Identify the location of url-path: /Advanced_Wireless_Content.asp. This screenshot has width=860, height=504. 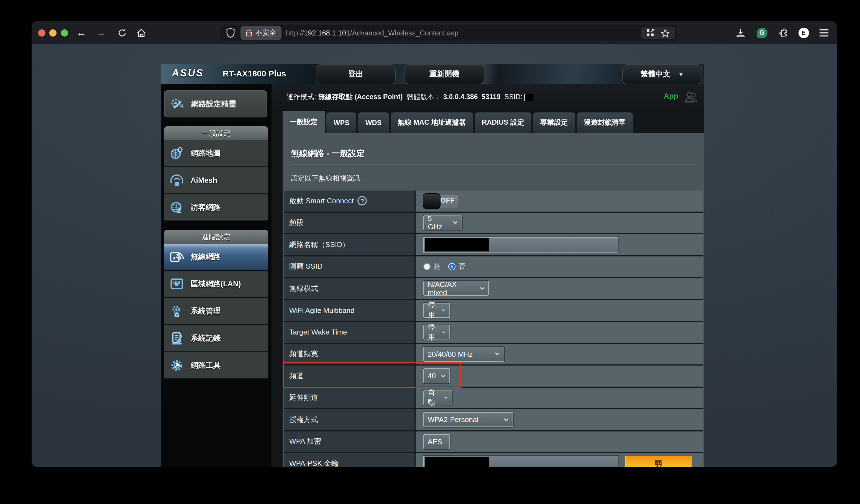
(404, 33).